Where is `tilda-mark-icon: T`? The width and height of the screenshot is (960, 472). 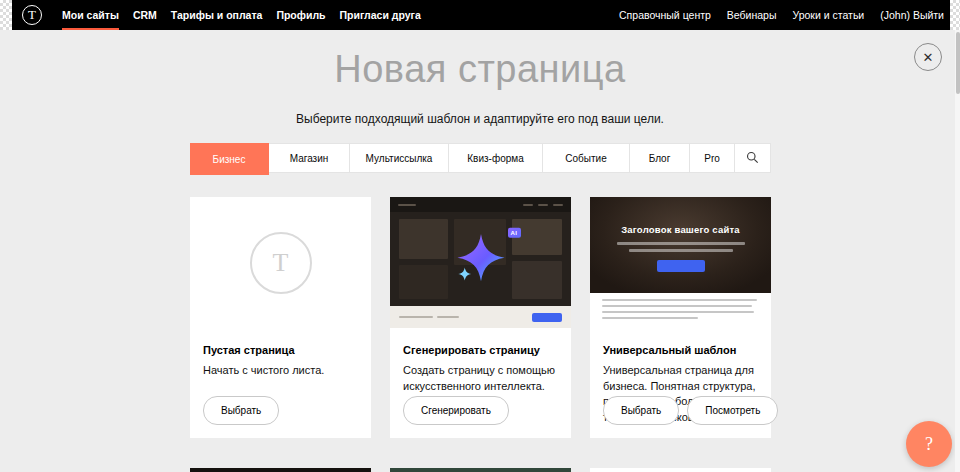
tilda-mark-icon: T is located at coordinates (281, 263).